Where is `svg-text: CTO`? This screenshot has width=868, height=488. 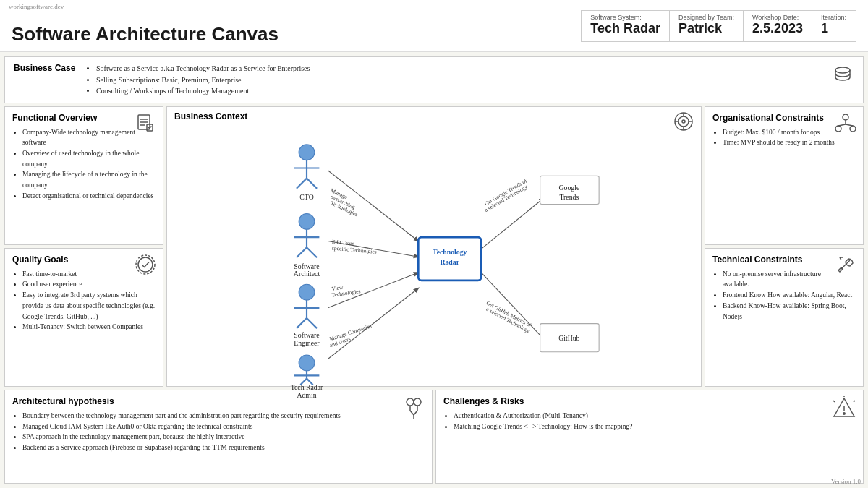
svg-text: CTO is located at coordinates (307, 197).